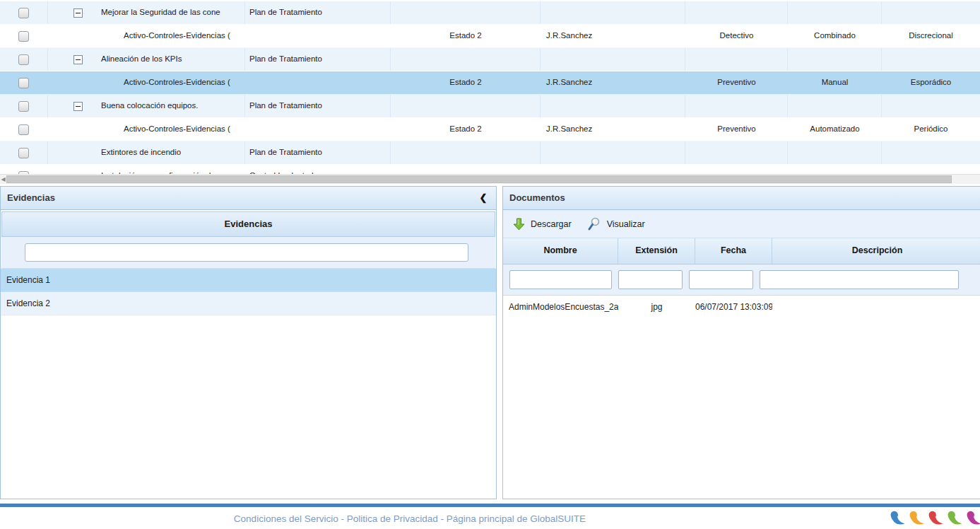  Describe the element at coordinates (876, 251) in the screenshot. I see `column-header-descripcion: Descripción` at that location.